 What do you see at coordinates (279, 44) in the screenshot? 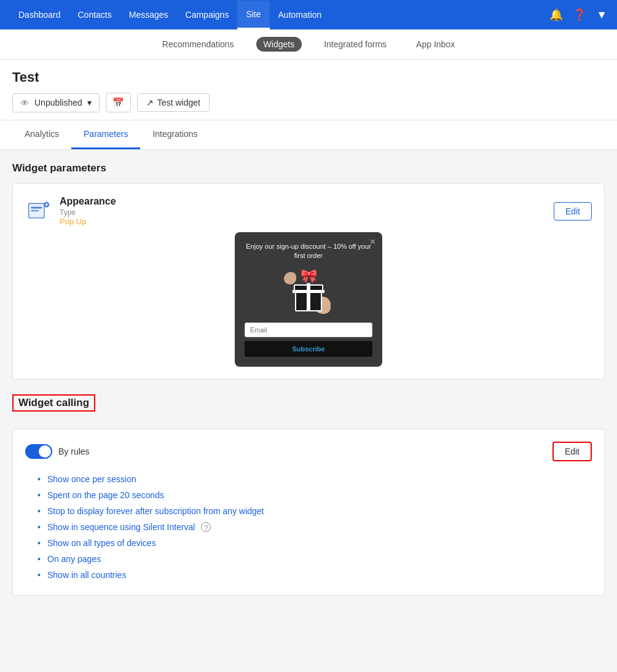
I see `sub-nav-widgets: Widgets` at bounding box center [279, 44].